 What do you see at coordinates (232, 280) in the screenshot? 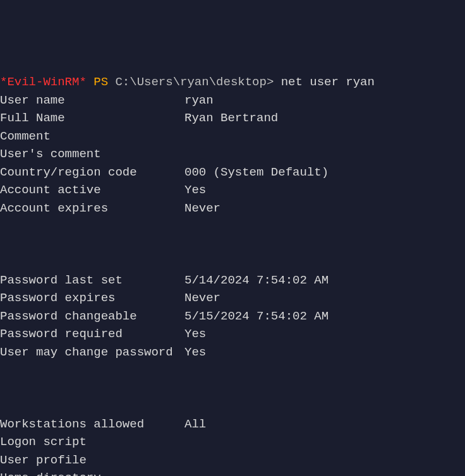
I see `info-row: Password last set5/14/2024 7:54:02 AM` at bounding box center [232, 280].